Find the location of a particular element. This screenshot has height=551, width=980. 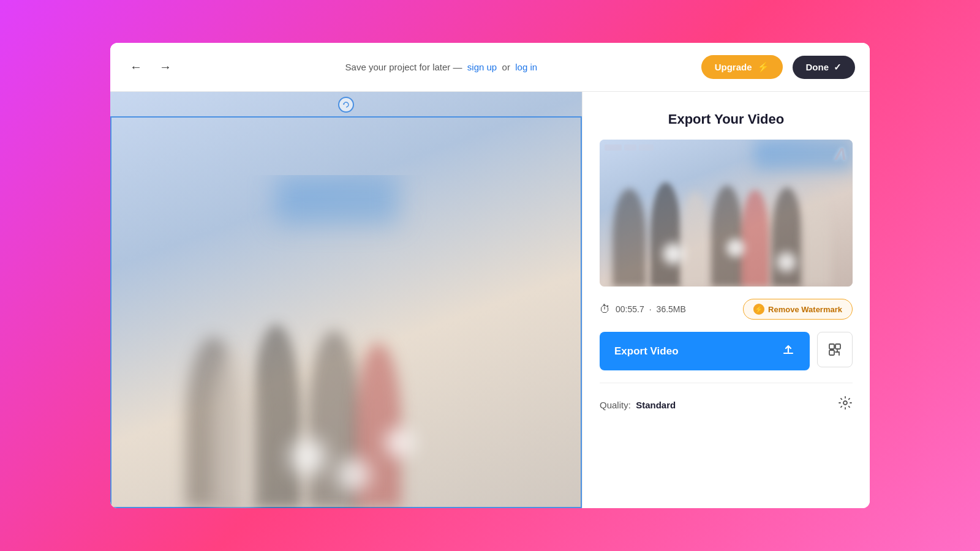

forward-button: → is located at coordinates (165, 67).